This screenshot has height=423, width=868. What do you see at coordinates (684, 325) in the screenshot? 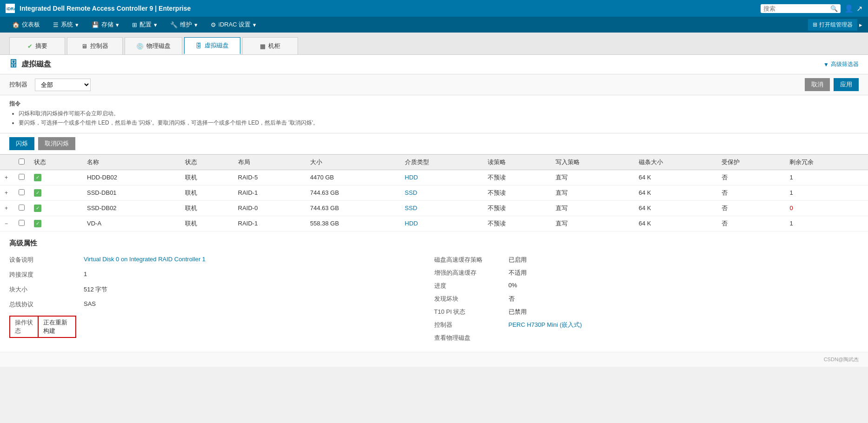
I see `adv-value-controller: PERC H730P Mini (嵌入式)` at bounding box center [684, 325].